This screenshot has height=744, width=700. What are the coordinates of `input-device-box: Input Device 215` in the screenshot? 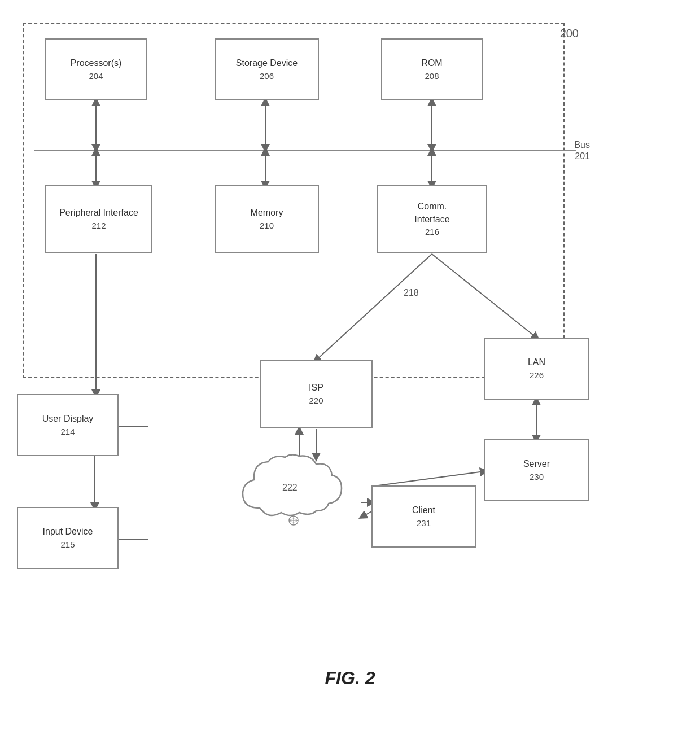 It's located at (68, 538).